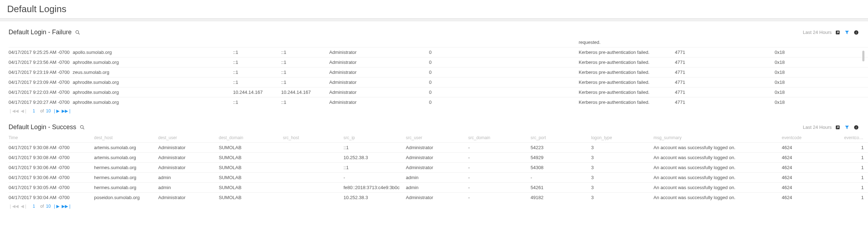  Describe the element at coordinates (41, 52) in the screenshot. I see `cell-time: 04/17/2017 9:25:25 AM -0700` at that location.